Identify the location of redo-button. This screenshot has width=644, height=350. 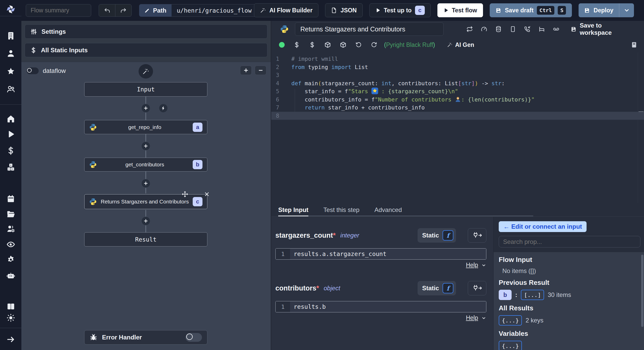
(123, 10).